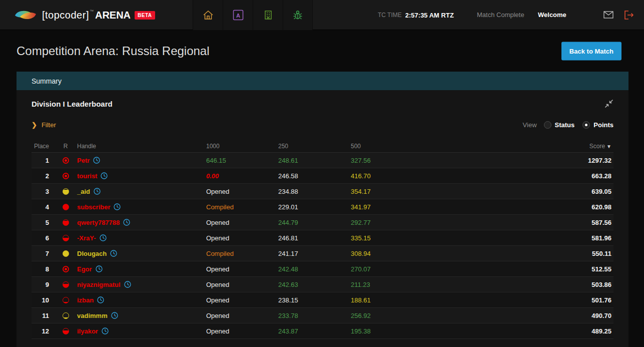 The height and width of the screenshot is (347, 644). What do you see at coordinates (609, 104) in the screenshot?
I see `collapse-button` at bounding box center [609, 104].